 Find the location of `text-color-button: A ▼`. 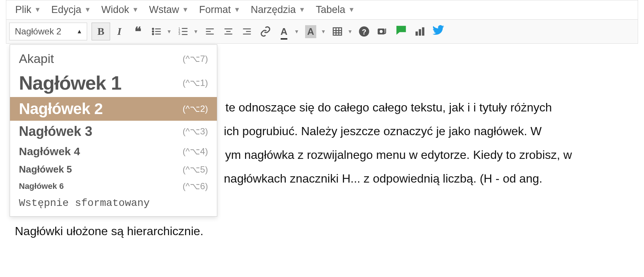

text-color-button: A ▼ is located at coordinates (284, 31).